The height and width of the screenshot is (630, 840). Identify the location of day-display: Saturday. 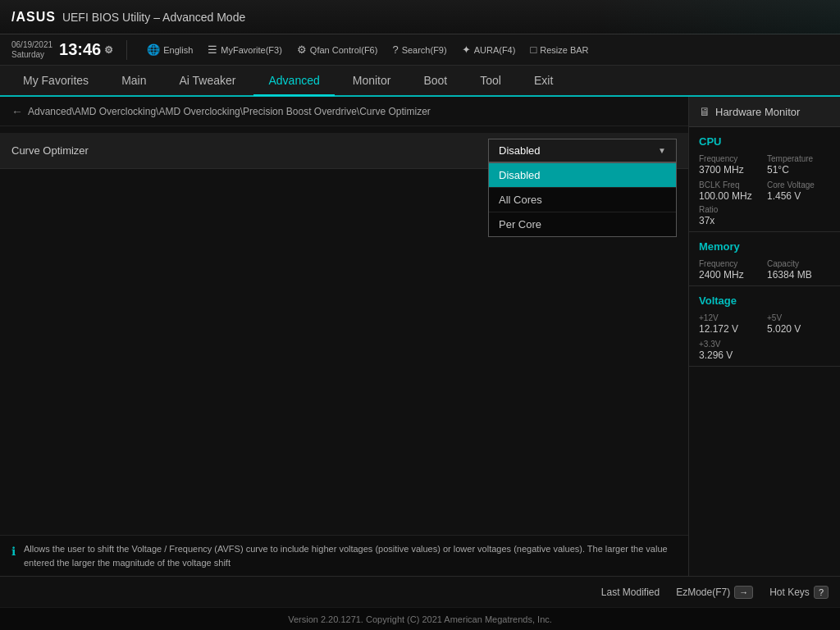
(32, 55).